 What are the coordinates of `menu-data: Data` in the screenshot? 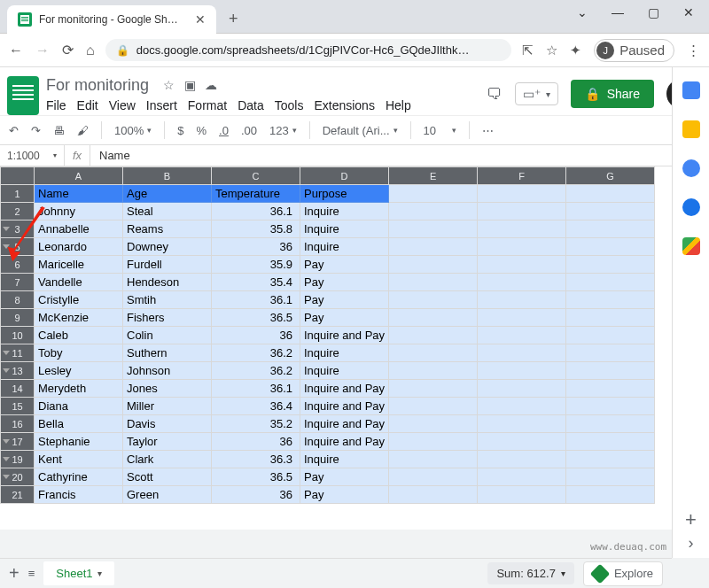 It's located at (251, 105).